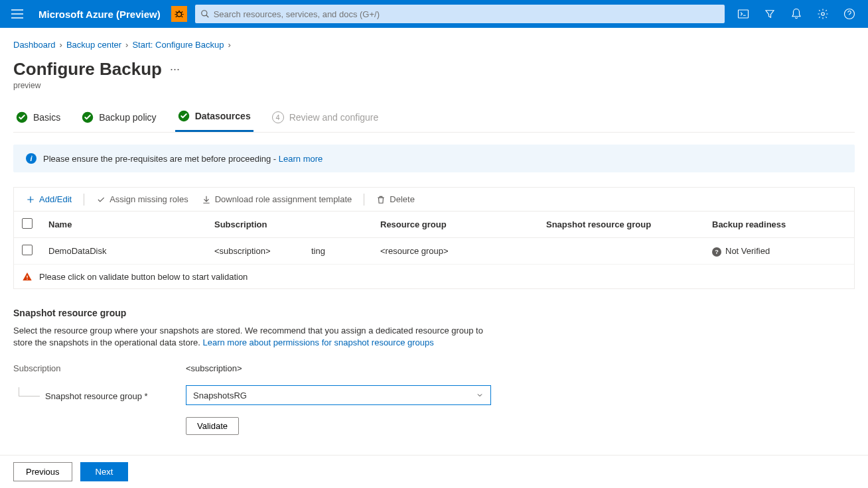 The width and height of the screenshot is (868, 488). What do you see at coordinates (142, 199) in the screenshot?
I see `assign-roles-button: Assign missing roles` at bounding box center [142, 199].